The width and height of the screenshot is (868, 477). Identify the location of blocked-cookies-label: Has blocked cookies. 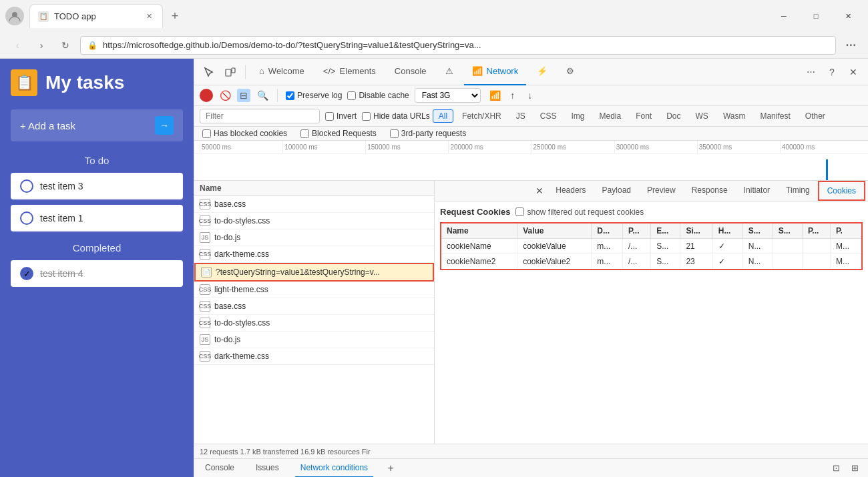
(244, 133).